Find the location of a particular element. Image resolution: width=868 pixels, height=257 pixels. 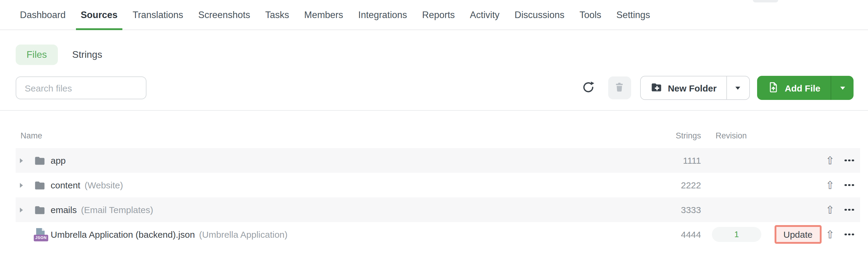

table-row-folder-content: content (Website) 2222 ⇧ is located at coordinates (438, 185).